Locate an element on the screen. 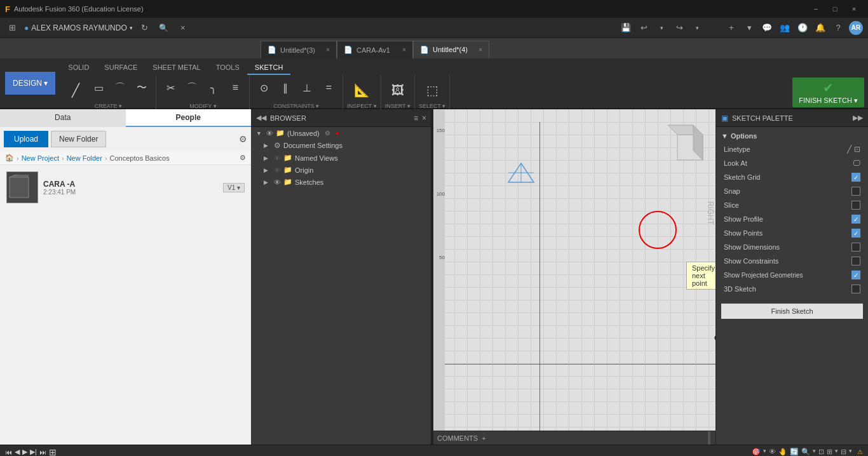  tab-add-icon: + is located at coordinates (731, 28).